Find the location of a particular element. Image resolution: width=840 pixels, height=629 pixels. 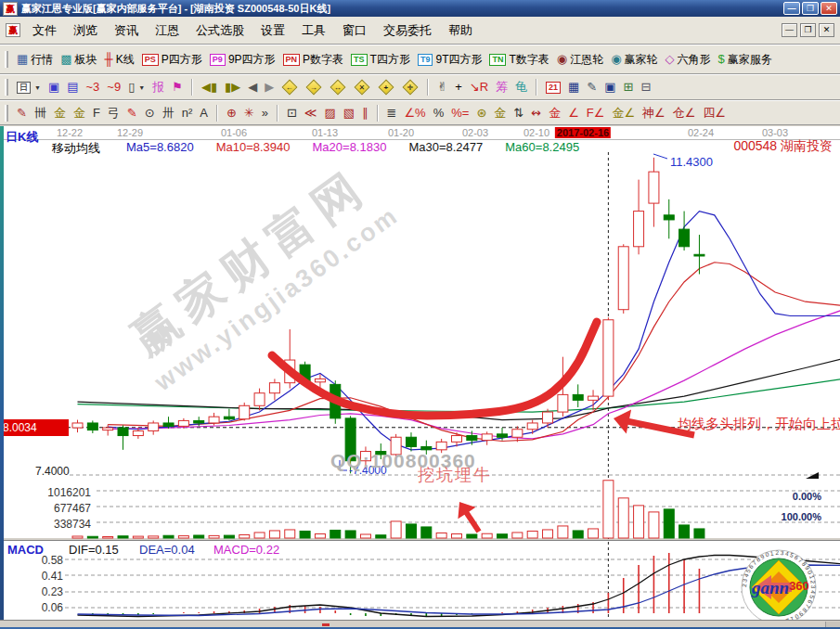

gold-circle-button: ⊛ is located at coordinates (481, 113).